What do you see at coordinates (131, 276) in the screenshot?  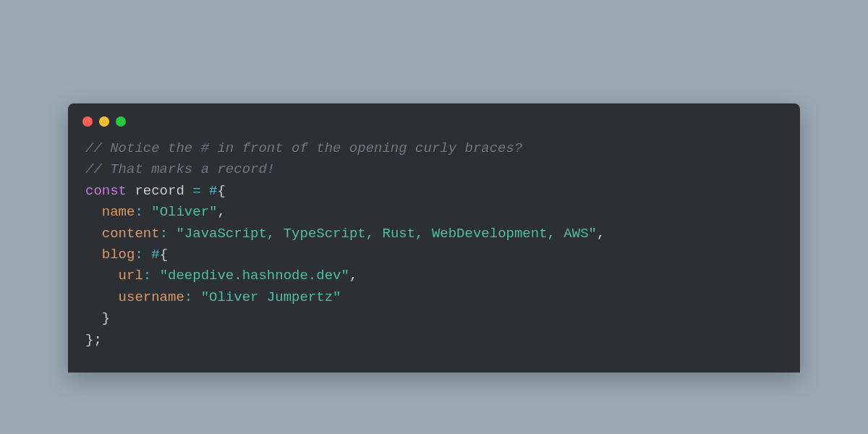 I see `code-key: url` at bounding box center [131, 276].